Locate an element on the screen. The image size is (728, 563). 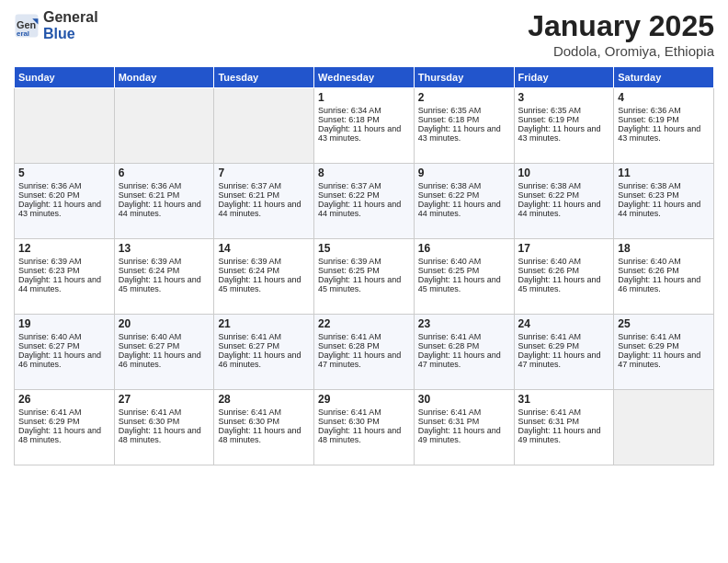
day-cell: 11Sunrise: 6:38 AMSunset: 6:23 PMDayligh… is located at coordinates (664, 201).